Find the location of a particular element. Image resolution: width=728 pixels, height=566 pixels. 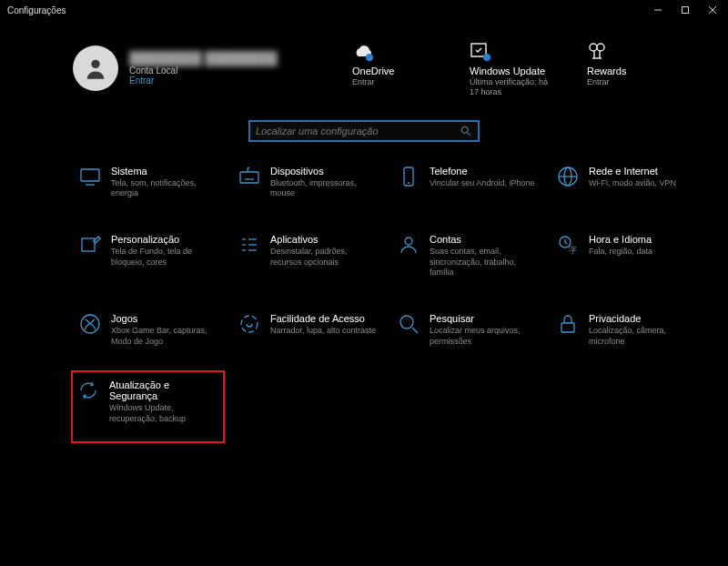

phone-icon is located at coordinates (409, 177).